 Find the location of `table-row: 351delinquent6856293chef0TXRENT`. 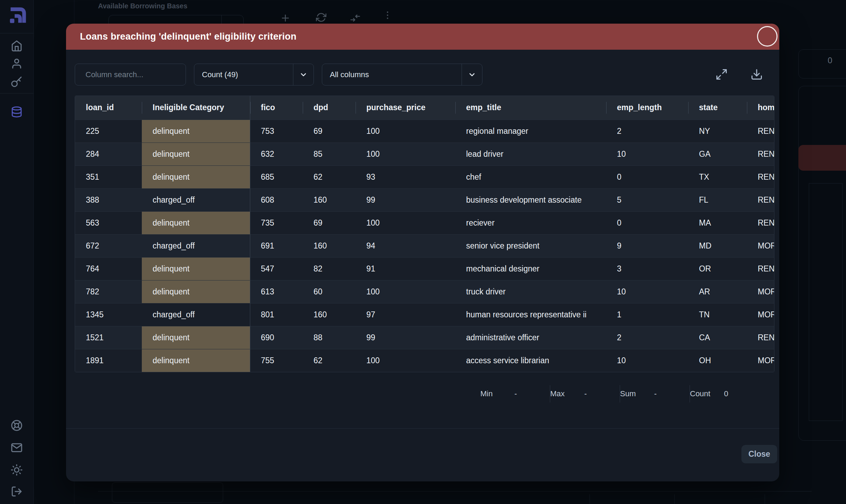

table-row: 351delinquent6856293chef0TXRENT is located at coordinates (425, 177).